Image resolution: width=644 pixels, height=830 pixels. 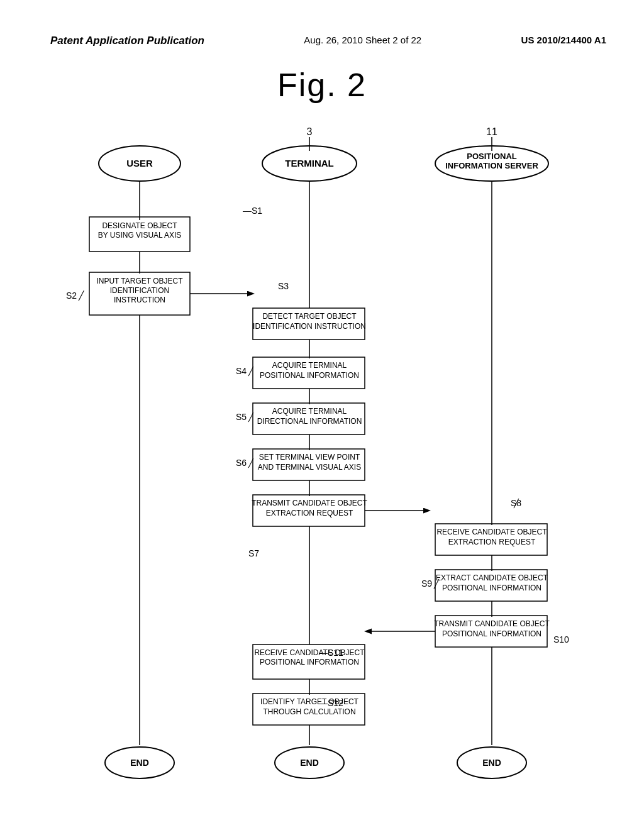 I want to click on s2-text-line3: INSTRUCTION, so click(x=140, y=300).